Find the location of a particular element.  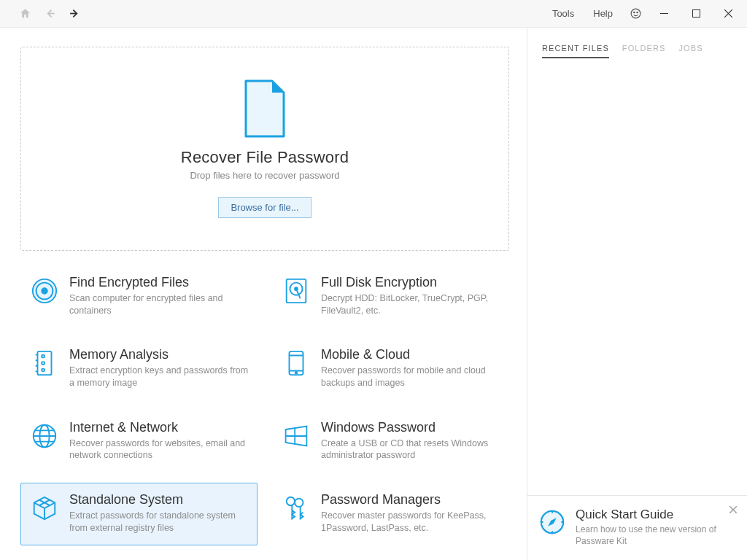

window-controls is located at coordinates (696, 14).